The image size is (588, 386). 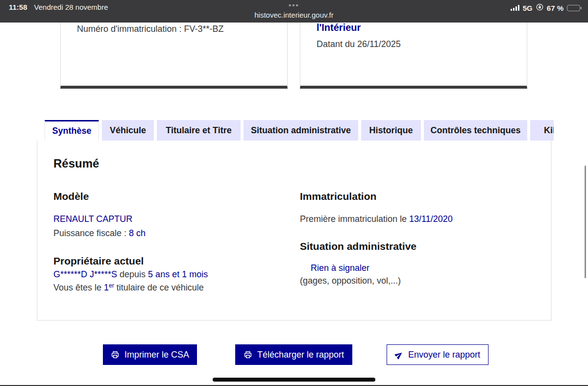 What do you see at coordinates (137, 233) in the screenshot?
I see `fiscal-power-value: 8 ch` at bounding box center [137, 233].